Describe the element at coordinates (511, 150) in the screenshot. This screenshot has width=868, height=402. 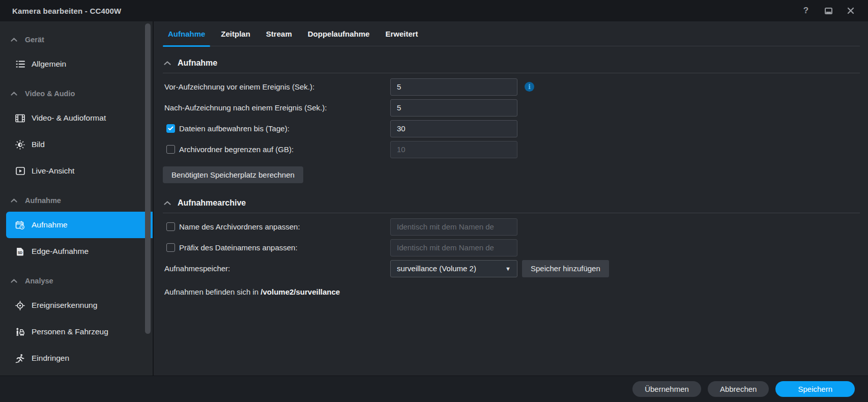
I see `limit-archive-row: Archivordner begrenzen auf (GB):` at that location.